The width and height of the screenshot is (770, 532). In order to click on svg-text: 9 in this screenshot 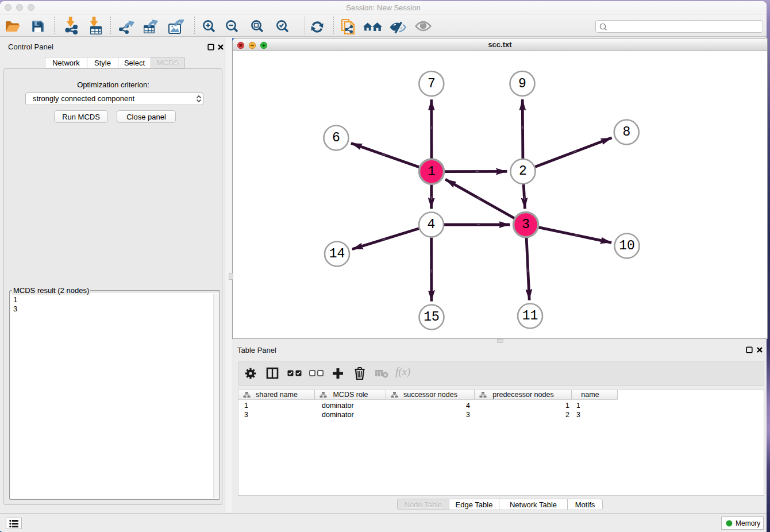, I will do `click(522, 84)`.